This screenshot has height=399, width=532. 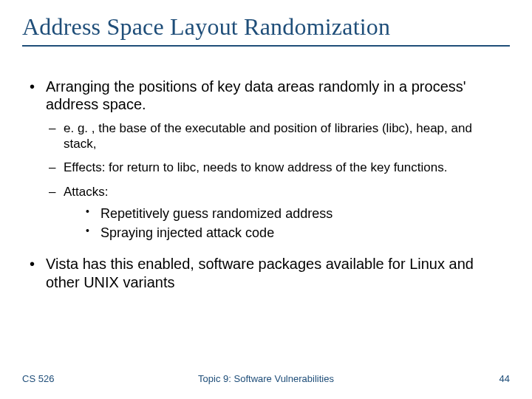 I want to click on bullet-text: Spraying injected attack code, so click(x=188, y=233).